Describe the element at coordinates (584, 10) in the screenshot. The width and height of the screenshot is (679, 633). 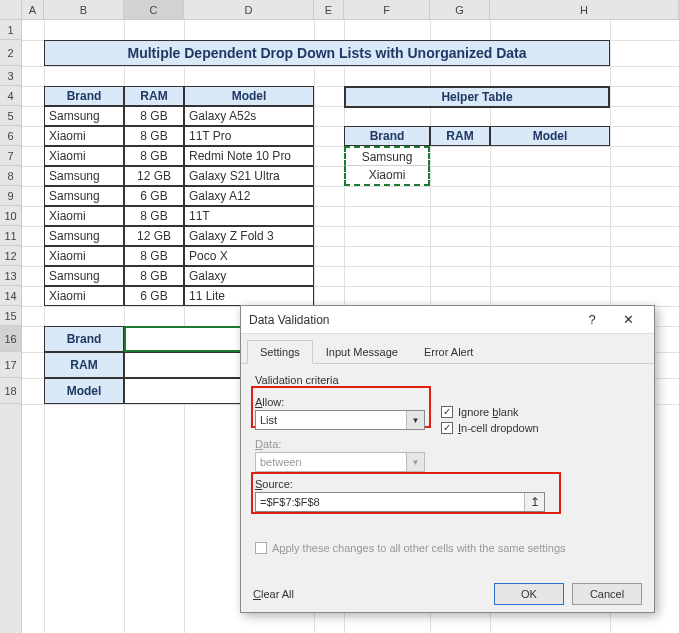
I see `col-header: H` at that location.